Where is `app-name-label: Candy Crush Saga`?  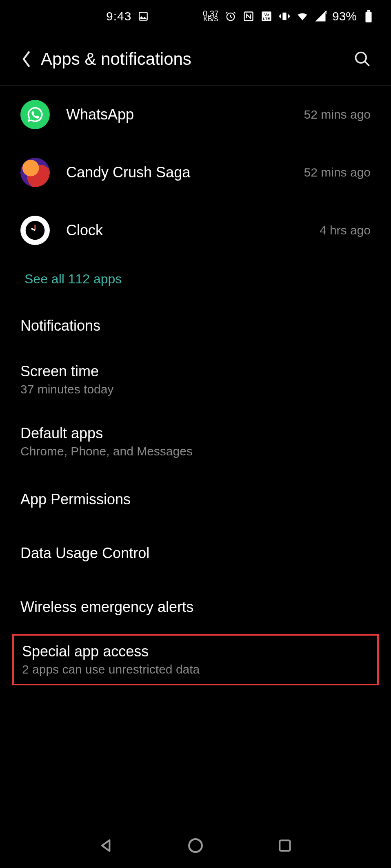 app-name-label: Candy Crush Saga is located at coordinates (177, 172).